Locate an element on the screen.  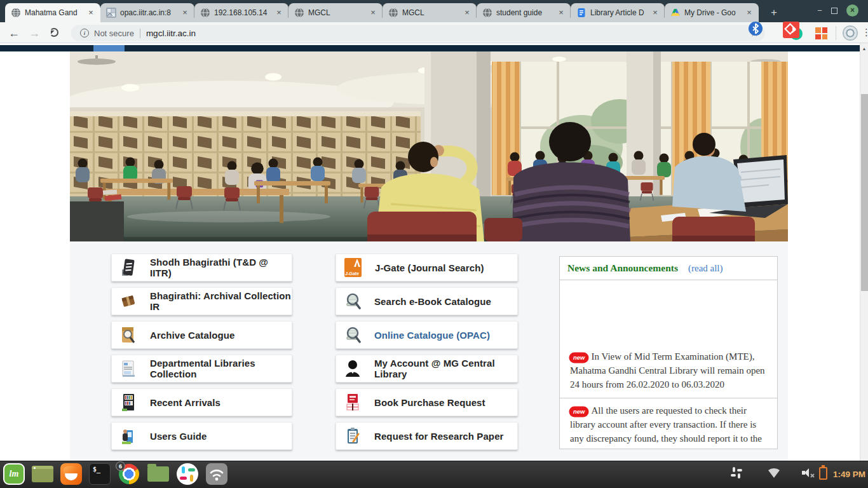
toolbar-divider is located at coordinates (836, 33).